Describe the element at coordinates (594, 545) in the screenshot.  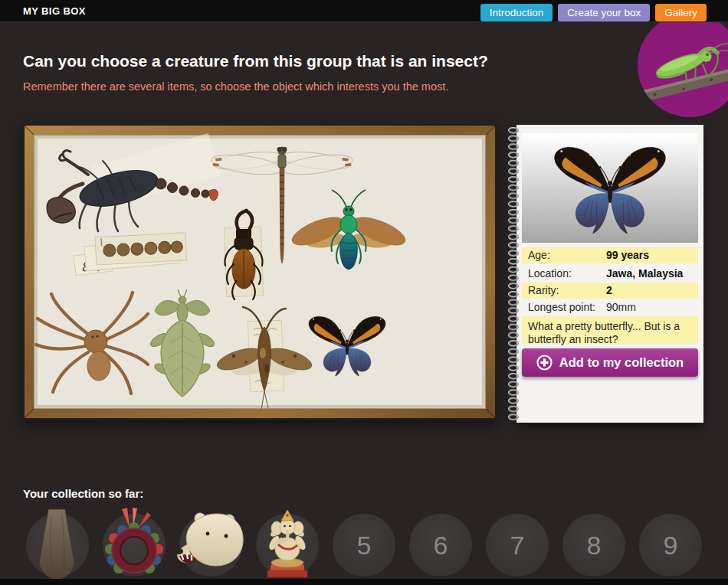
I see `slot-number: 8` at that location.